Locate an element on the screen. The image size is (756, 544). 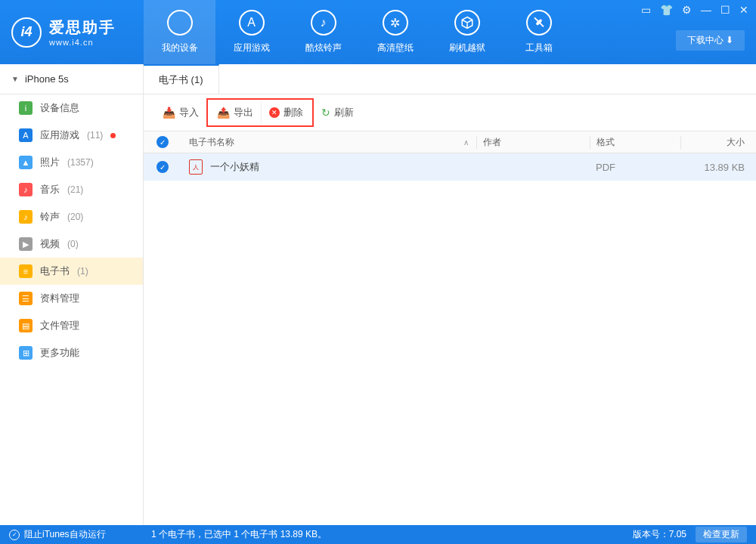
export-button: 📤 导出 is located at coordinates (235, 113).